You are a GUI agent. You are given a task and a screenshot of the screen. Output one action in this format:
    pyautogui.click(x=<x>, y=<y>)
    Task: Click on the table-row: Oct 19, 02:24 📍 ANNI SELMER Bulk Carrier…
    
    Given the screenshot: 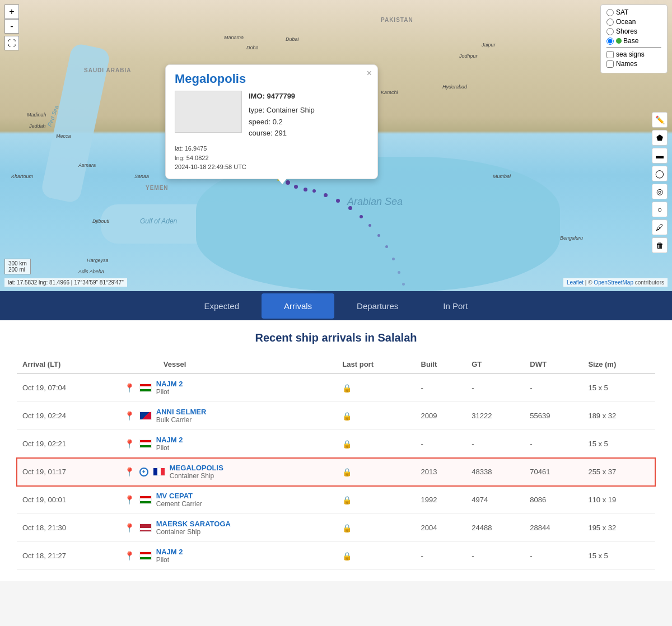 What is the action you would take?
    pyautogui.click(x=336, y=416)
    